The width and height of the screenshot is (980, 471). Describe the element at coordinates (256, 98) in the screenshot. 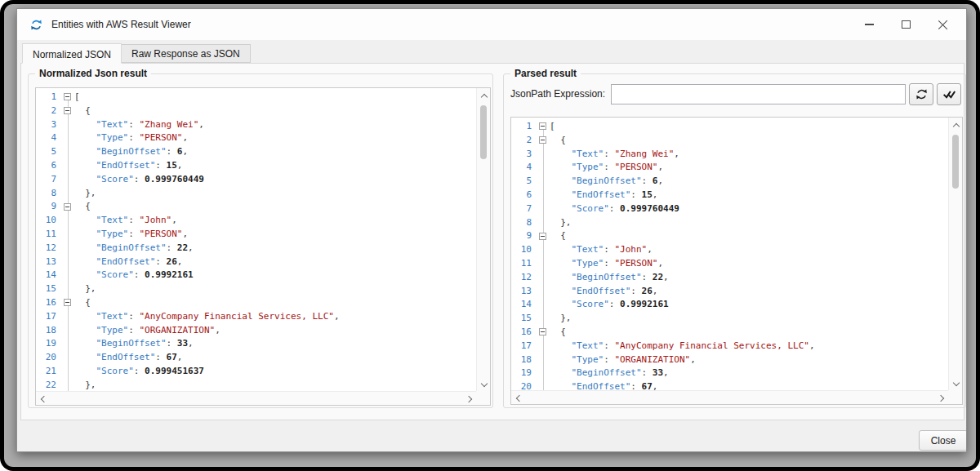

I see `editor-line: 1[` at that location.